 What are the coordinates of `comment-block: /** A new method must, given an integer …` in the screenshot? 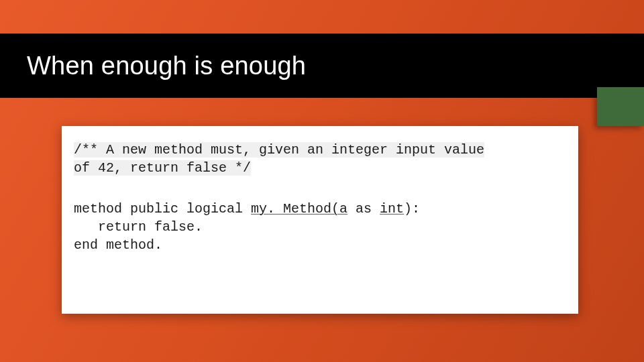 It's located at (320, 159).